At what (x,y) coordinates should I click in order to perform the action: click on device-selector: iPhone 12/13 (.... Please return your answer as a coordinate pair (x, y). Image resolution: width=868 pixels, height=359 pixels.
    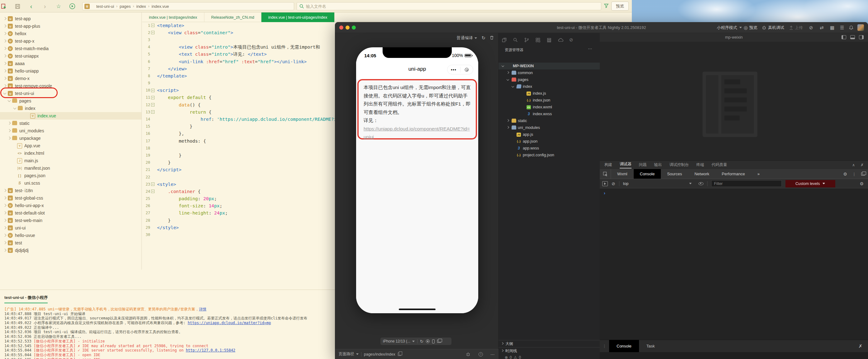
    Looking at the image, I should click on (399, 341).